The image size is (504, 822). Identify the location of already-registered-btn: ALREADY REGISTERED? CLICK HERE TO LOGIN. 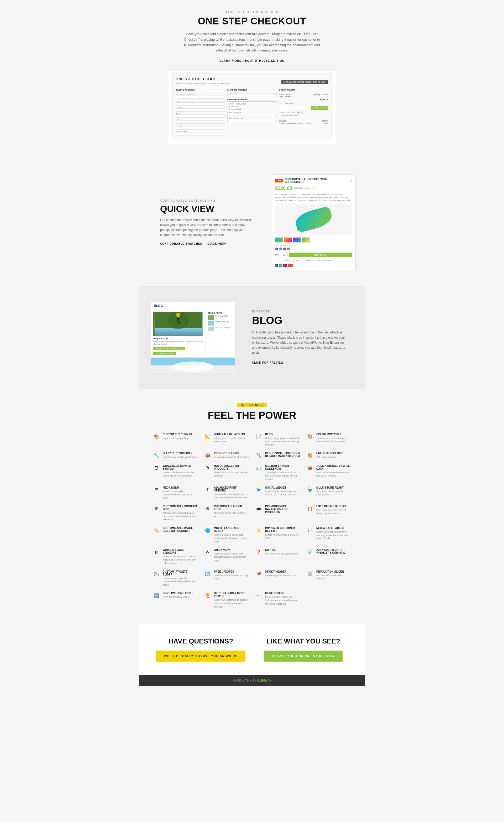
(305, 82).